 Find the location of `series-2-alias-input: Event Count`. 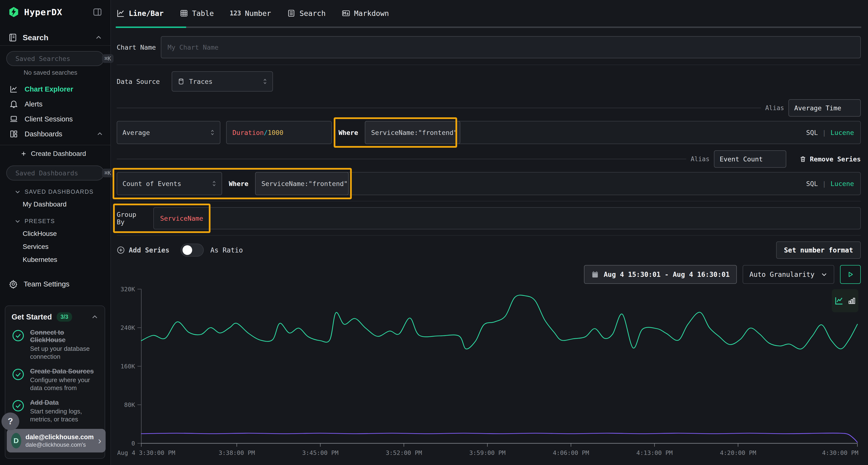

series-2-alias-input: Event Count is located at coordinates (750, 159).